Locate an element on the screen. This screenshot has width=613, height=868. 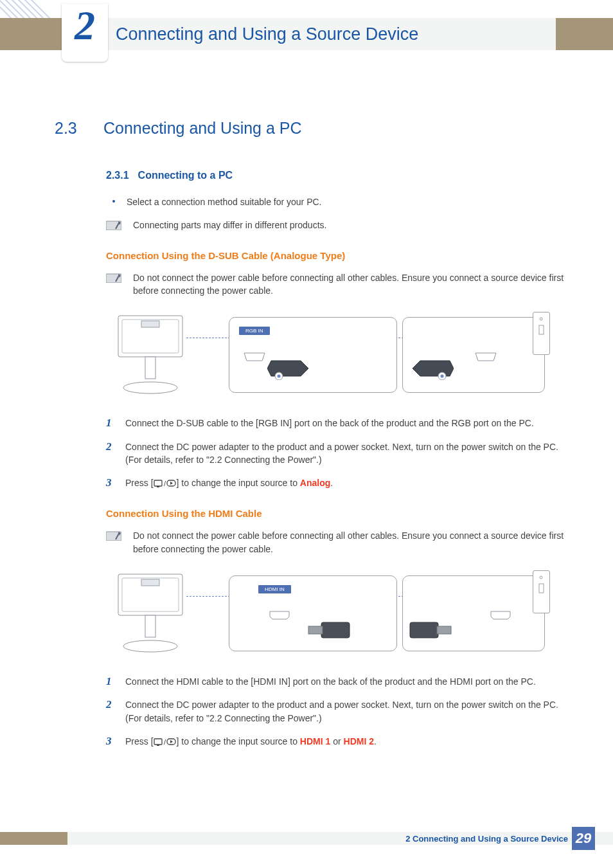
step-1: 1 Connect the D-SUB cable to the [RGB IN… is located at coordinates (337, 423).